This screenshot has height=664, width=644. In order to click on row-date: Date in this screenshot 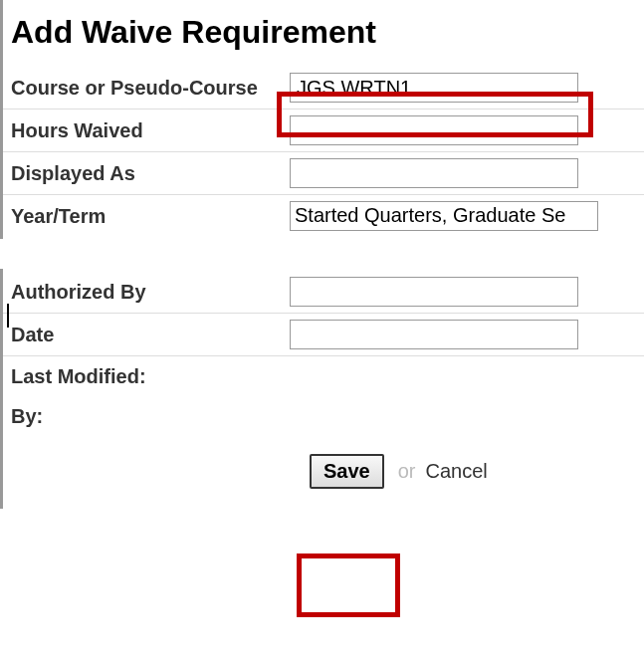, I will do `click(323, 334)`.